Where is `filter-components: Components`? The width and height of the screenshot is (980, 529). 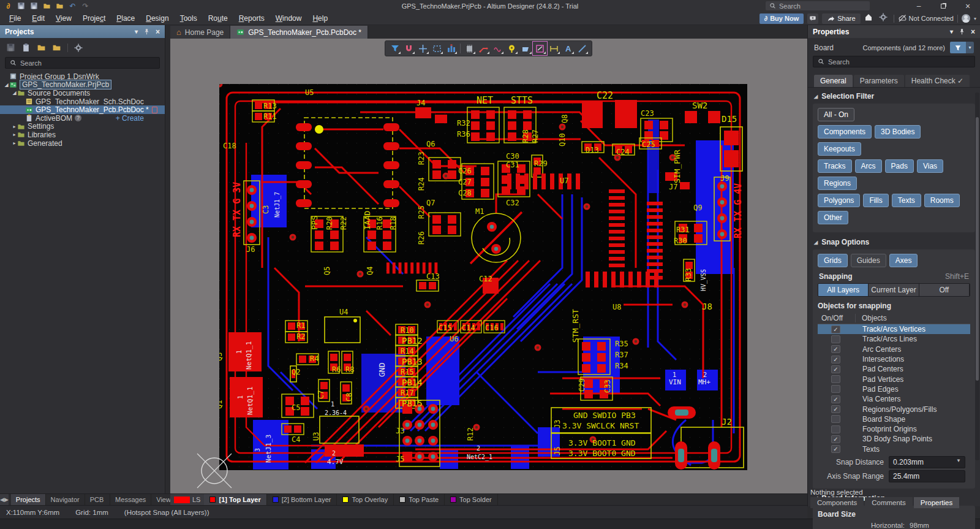
filter-components: Components is located at coordinates (845, 132).